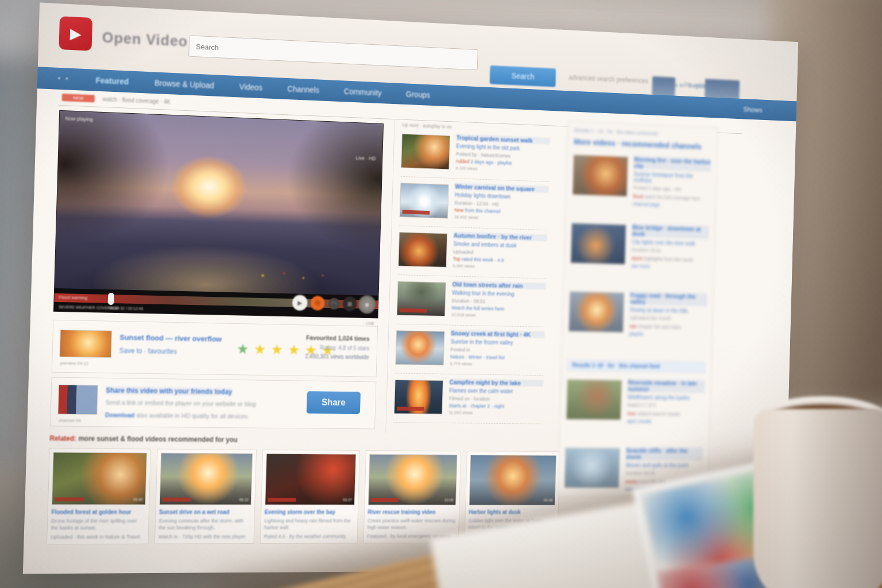  What do you see at coordinates (148, 351) in the screenshot?
I see `favourite-link: Save to · favourites` at bounding box center [148, 351].